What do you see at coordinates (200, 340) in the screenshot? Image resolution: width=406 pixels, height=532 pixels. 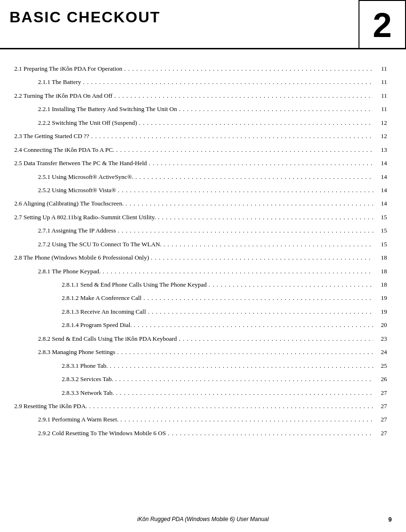 I see `toc-entry: 2.8.2 Send & End Calls Using The iKôn PD…` at bounding box center [200, 340].